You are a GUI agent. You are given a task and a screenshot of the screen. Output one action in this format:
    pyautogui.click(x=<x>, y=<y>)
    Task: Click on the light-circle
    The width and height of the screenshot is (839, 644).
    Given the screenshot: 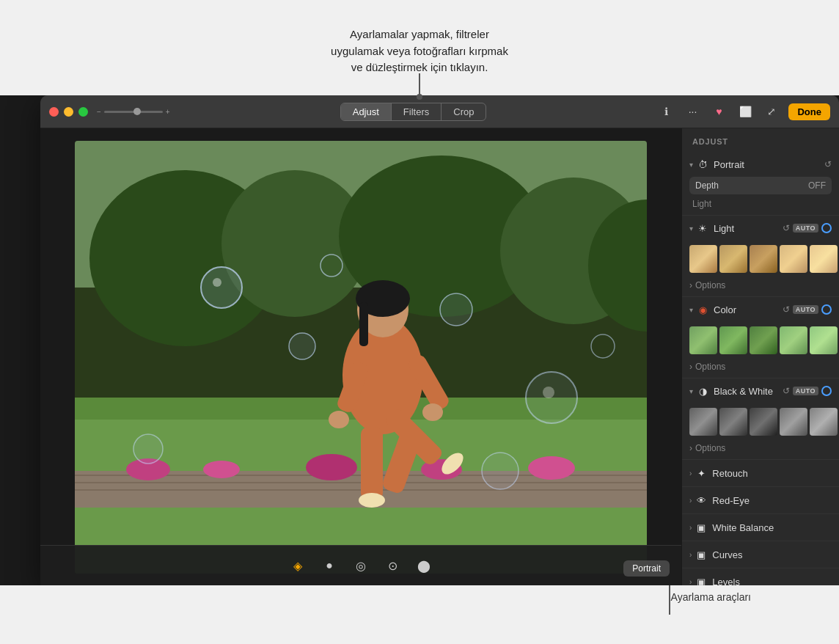 What is the action you would take?
    pyautogui.click(x=827, y=228)
    